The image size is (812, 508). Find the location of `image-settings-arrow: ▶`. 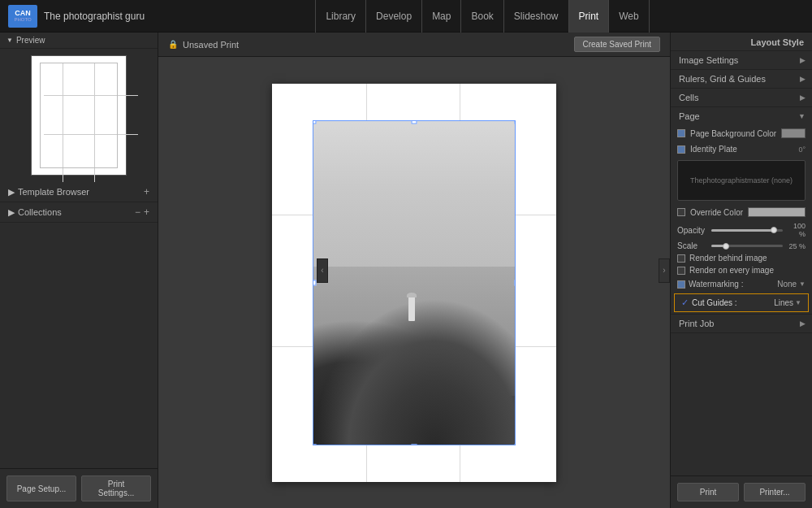

image-settings-arrow: ▶ is located at coordinates (802, 60).